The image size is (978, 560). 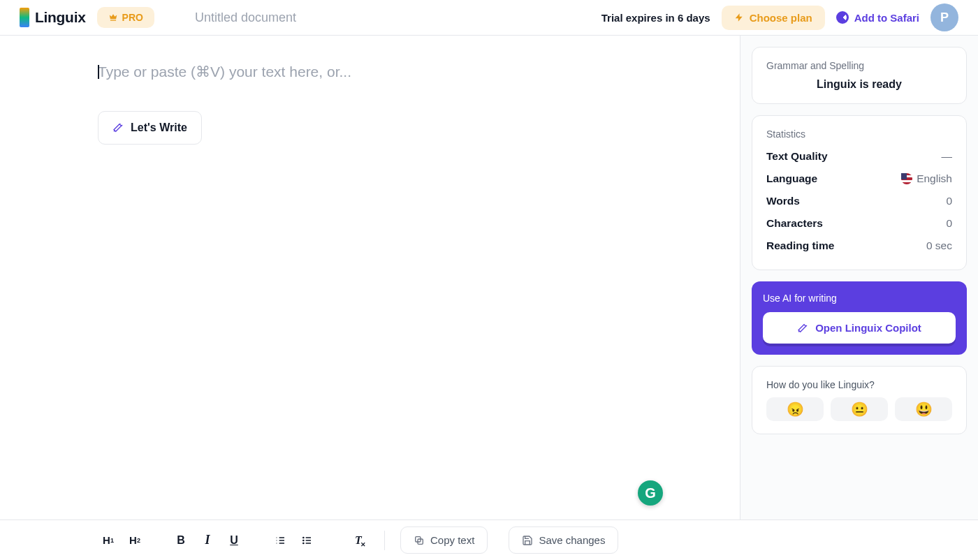 I want to click on stat-label: Text Quality, so click(x=797, y=156).